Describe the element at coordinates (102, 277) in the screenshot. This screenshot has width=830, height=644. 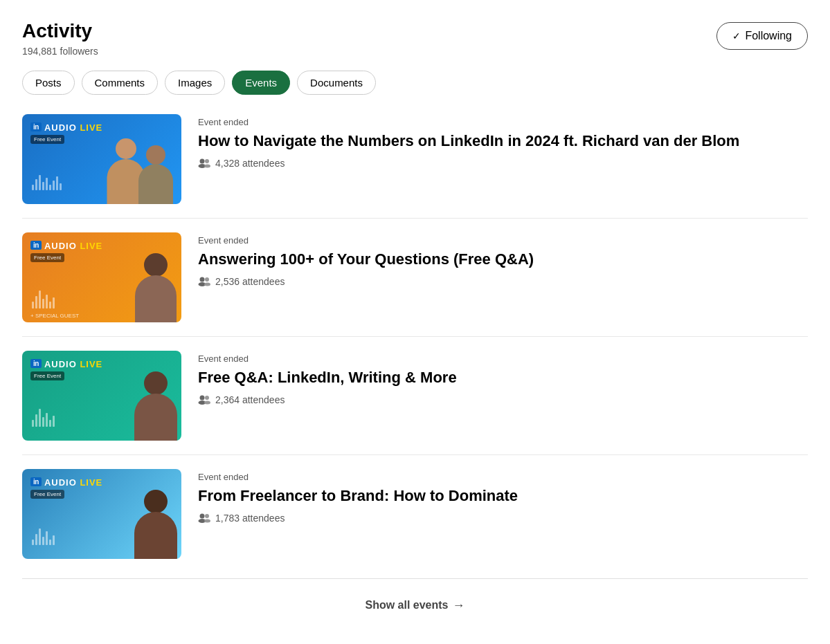
I see `event-thumbnail-2: in AUDIO LIVE Free Event + SPECIAL GUEST` at that location.